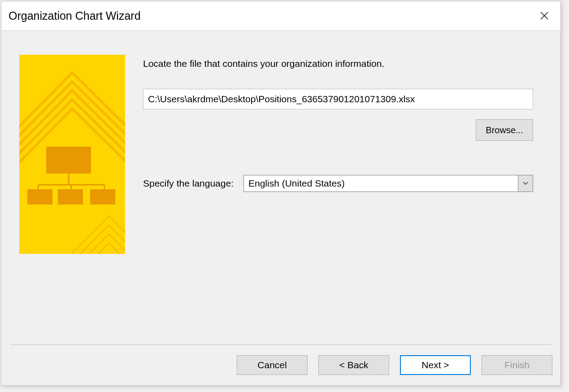 This screenshot has height=392, width=569. I want to click on instruction-text: Locate the file that contains your organ…, so click(343, 64).